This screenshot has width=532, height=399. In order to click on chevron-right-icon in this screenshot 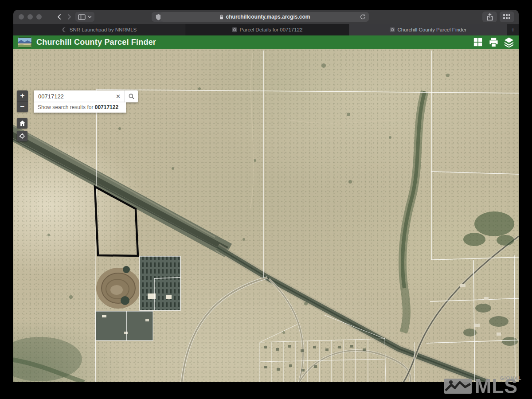, I will do `click(69, 17)`.